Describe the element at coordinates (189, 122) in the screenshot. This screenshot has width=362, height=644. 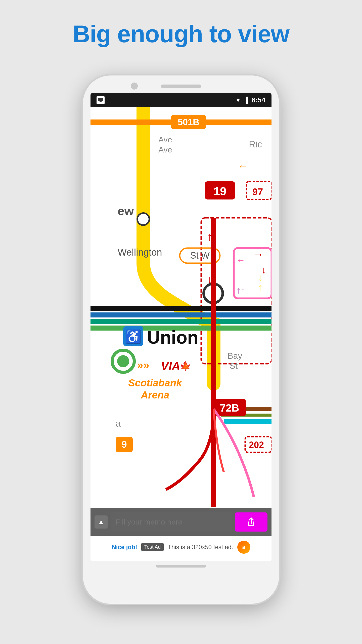
I see `svg-text: 501B` at that location.